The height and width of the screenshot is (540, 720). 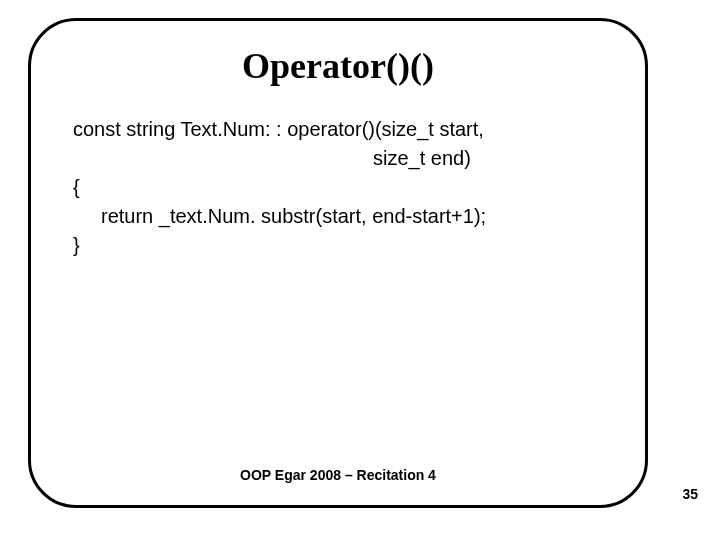 I want to click on code-line-1: const string Text.Num: : operator()(size…, so click(x=338, y=130).